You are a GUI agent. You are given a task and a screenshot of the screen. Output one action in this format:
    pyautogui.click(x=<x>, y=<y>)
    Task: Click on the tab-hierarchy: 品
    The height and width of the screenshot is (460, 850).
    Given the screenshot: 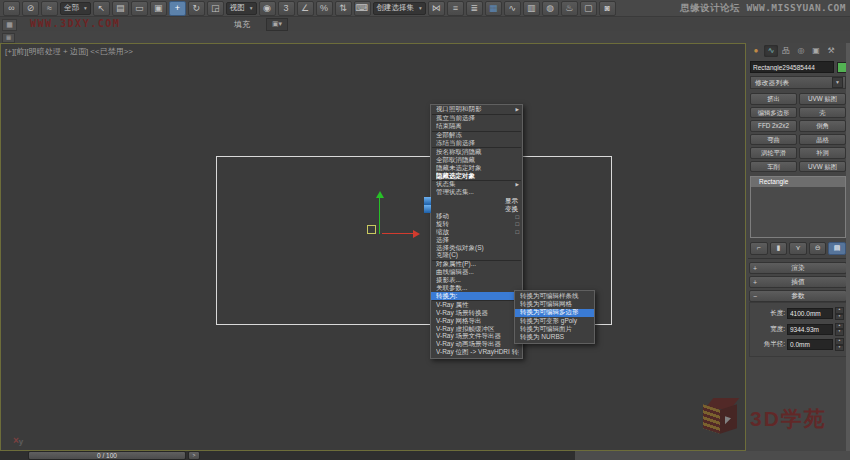 What is the action you would take?
    pyautogui.click(x=786, y=51)
    